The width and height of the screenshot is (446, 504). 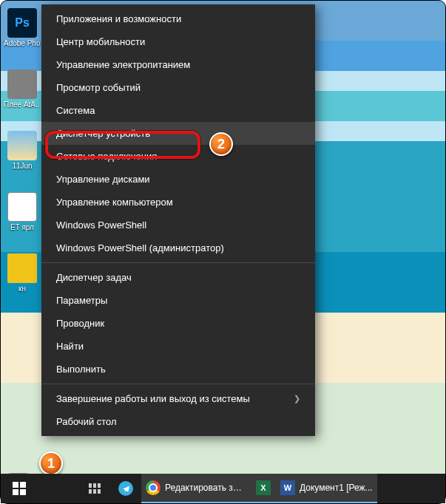 I want to click on desktop-icon-player: Плее AtA..., so click(x=22, y=89).